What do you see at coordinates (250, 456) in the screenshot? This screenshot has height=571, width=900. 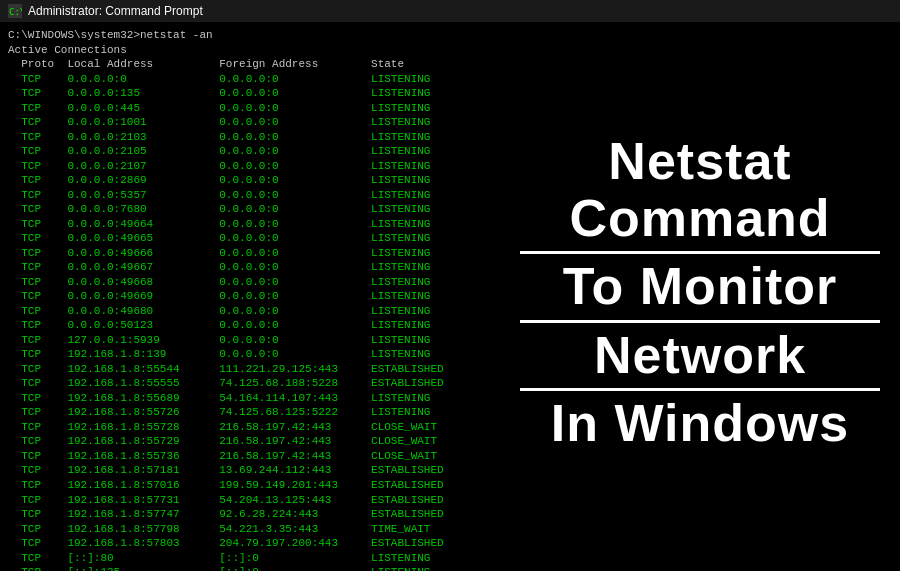 I see `table-row: TCP 192.168.1.8:55736 216.58.197.42:443 …` at bounding box center [250, 456].